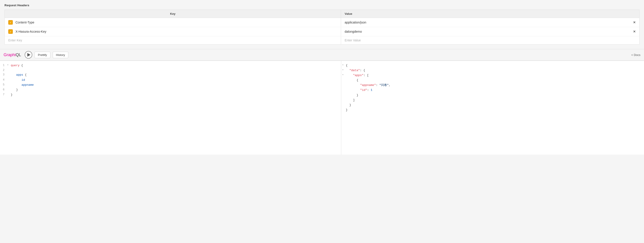  Describe the element at coordinates (322, 27) in the screenshot. I see `headers-table: Key Value ✓ Content-Type application/jso…` at that location.